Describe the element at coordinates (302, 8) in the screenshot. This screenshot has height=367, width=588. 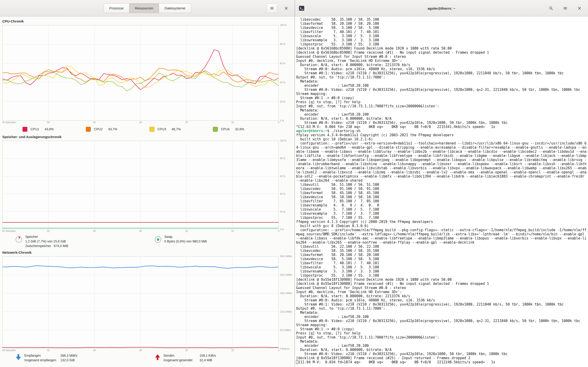
I see `terminal-app-icon` at that location.